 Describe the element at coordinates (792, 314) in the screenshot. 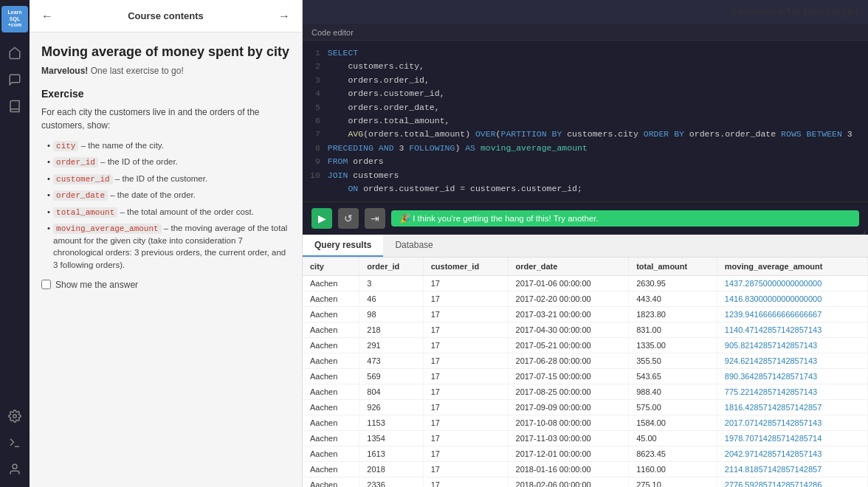

I see `table-cell: 1239.94166666666666667` at that location.